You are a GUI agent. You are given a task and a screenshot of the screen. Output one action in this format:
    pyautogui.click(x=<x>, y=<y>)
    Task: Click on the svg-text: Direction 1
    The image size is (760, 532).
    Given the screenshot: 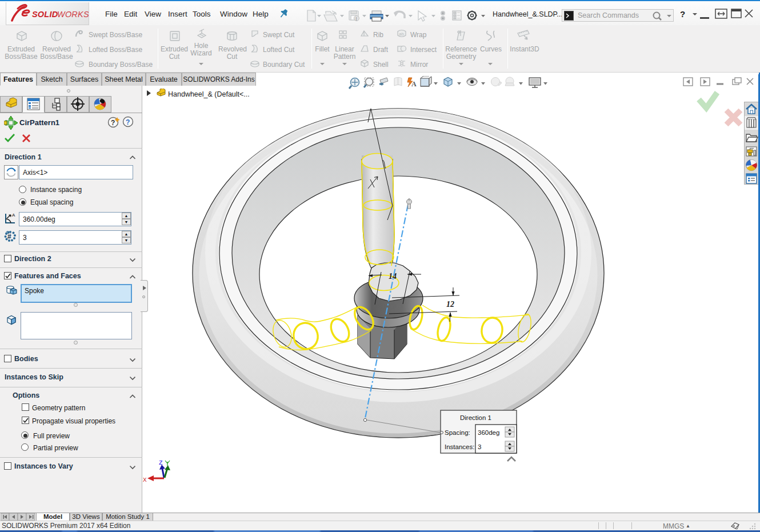 What is the action you would take?
    pyautogui.click(x=475, y=418)
    